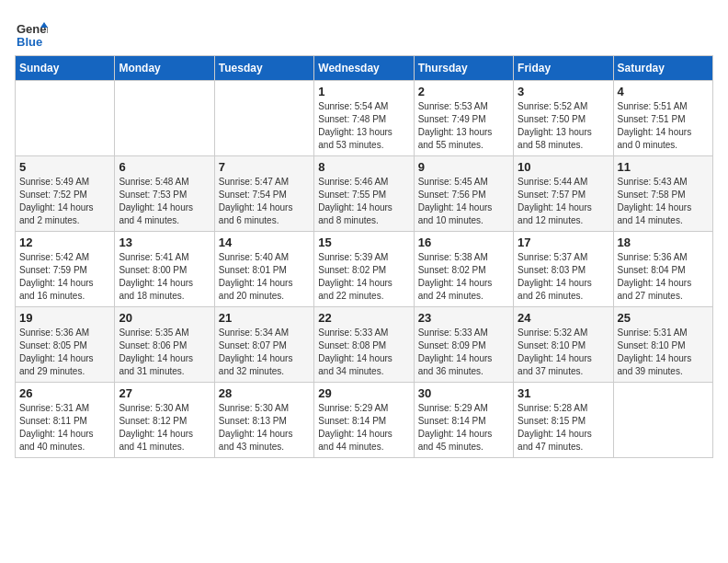 This screenshot has width=728, height=563. What do you see at coordinates (463, 92) in the screenshot?
I see `day-number: 2` at bounding box center [463, 92].